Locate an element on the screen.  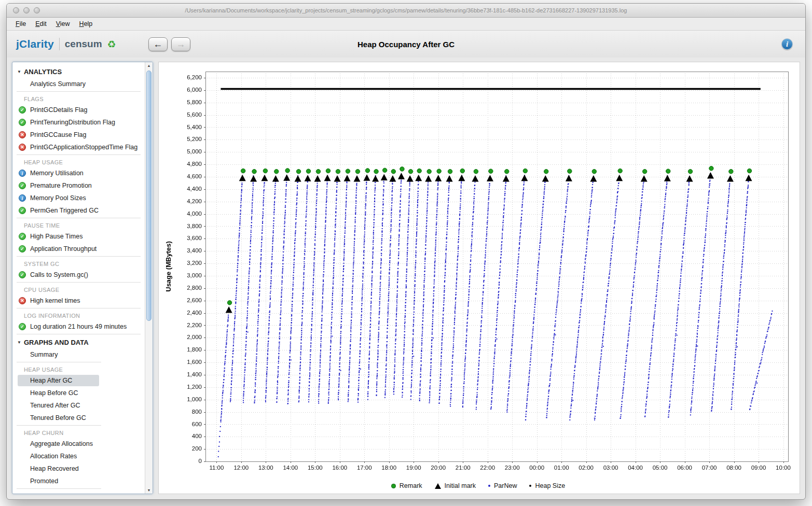
sidebar-item-memory-pool-sizes: iMemory Pool Sizes is located at coordinates (79, 198).